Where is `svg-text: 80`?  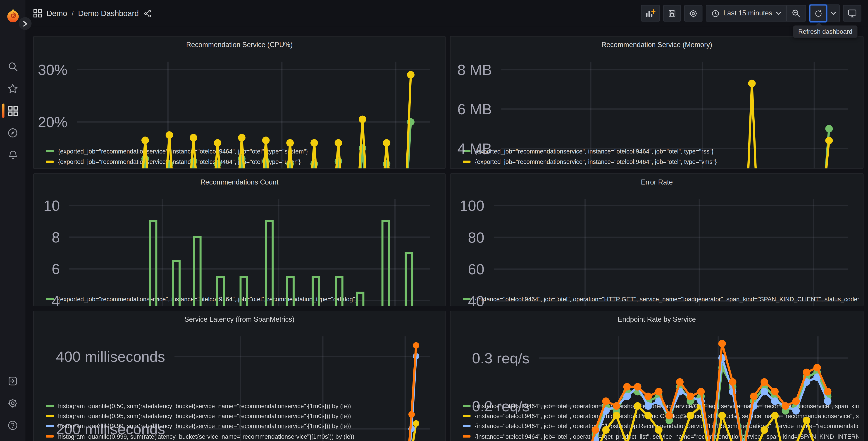 svg-text: 80 is located at coordinates (476, 237).